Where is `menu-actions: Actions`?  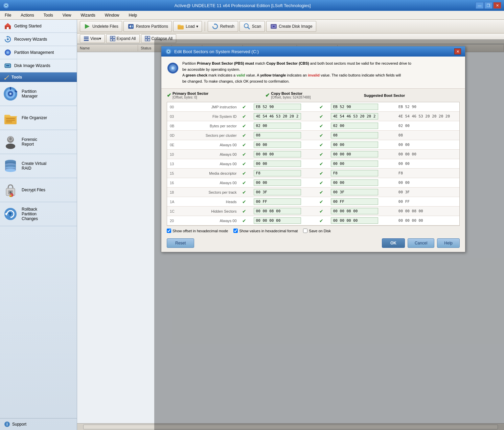 menu-actions: Actions is located at coordinates (27, 15).